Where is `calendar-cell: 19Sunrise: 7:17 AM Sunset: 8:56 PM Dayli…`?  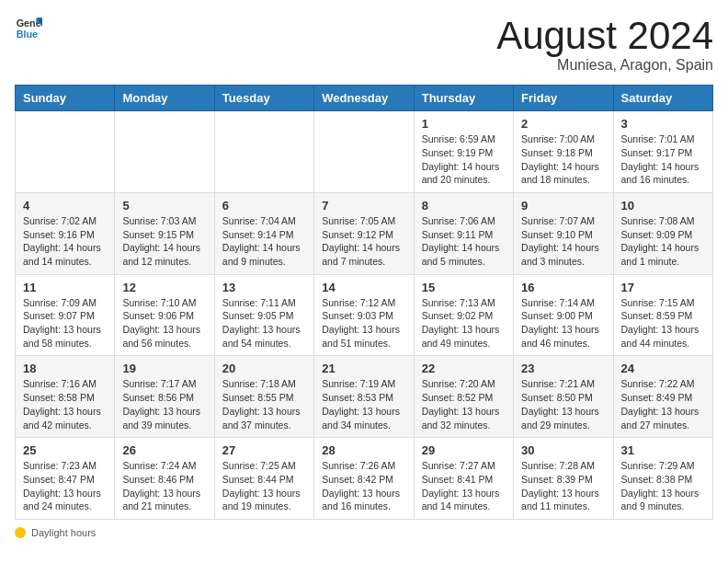
calendar-cell: 19Sunrise: 7:17 AM Sunset: 8:56 PM Dayli… is located at coordinates (165, 397).